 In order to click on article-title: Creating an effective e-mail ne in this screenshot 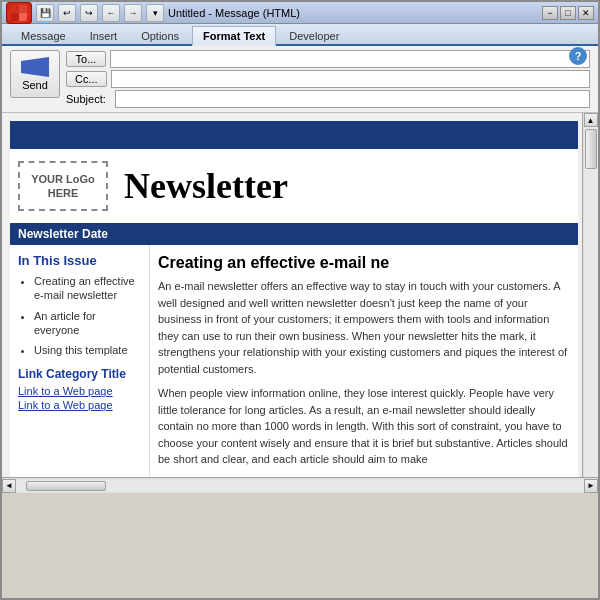, I will do `click(364, 262)`.